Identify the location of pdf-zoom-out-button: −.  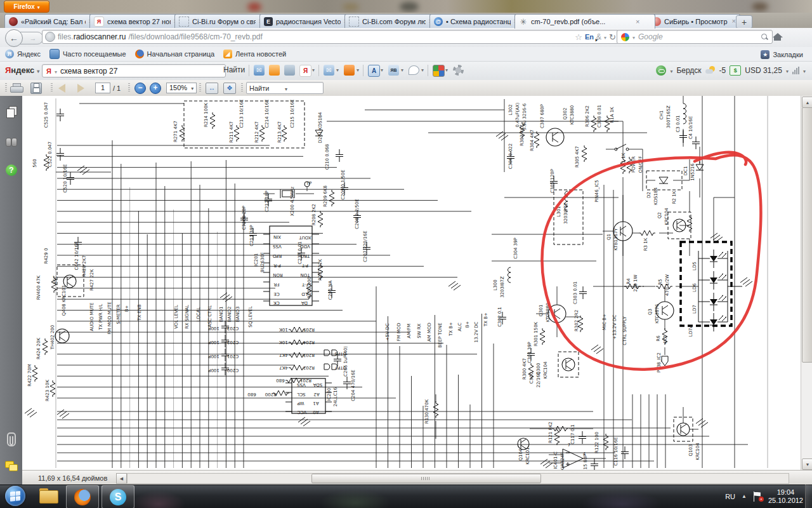
(140, 88).